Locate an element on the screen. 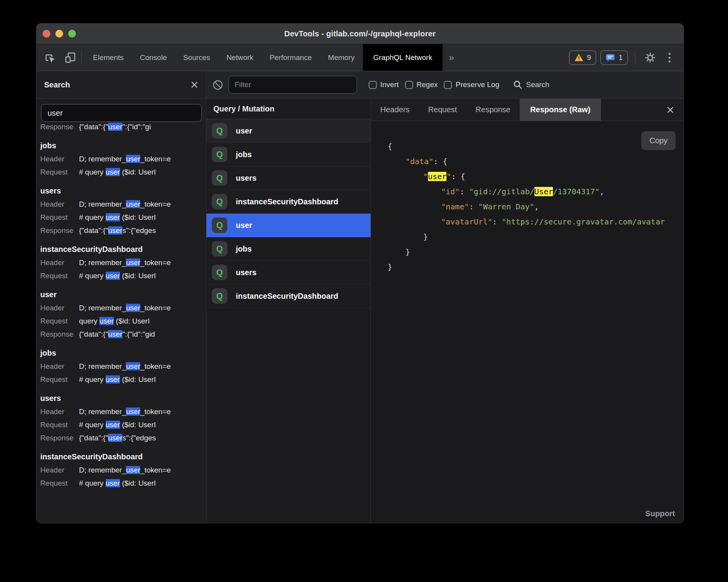 This screenshot has height=582, width=728. search-result-line: Requestquery user ($id: UserI is located at coordinates (121, 321).